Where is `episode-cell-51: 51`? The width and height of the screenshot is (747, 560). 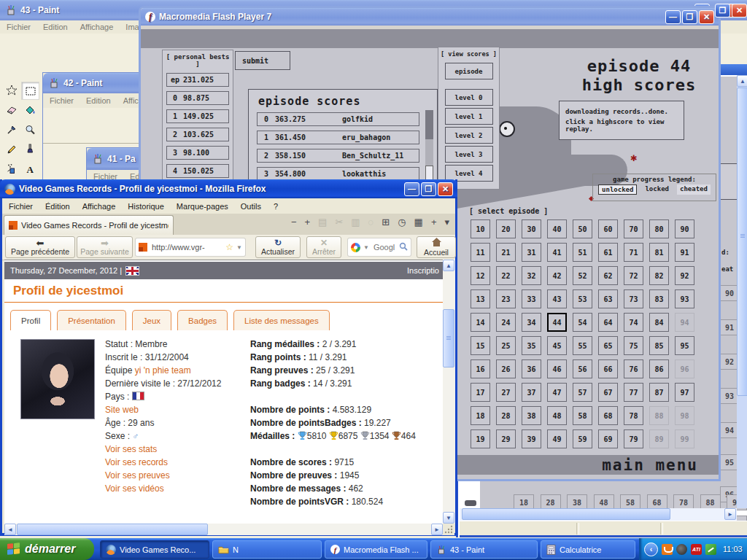
episode-cell-51: 51 is located at coordinates (582, 252).